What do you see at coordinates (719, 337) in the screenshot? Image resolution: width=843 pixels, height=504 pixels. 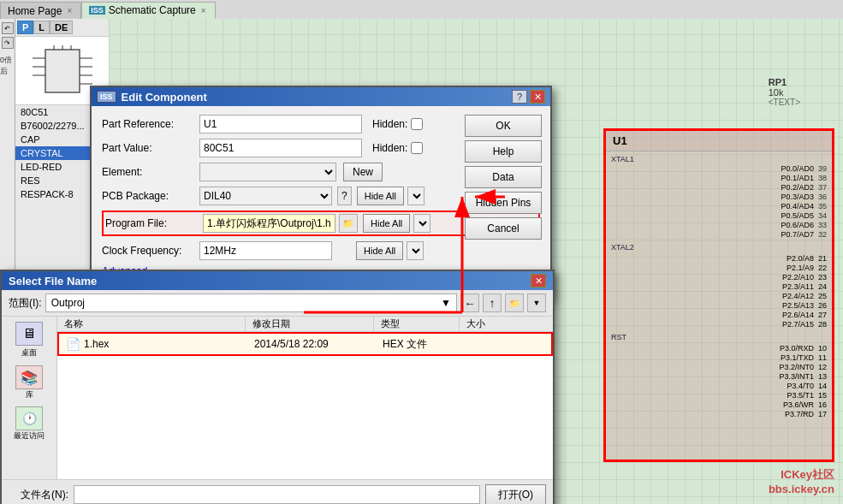 I see `rst-row: RST` at bounding box center [719, 337].